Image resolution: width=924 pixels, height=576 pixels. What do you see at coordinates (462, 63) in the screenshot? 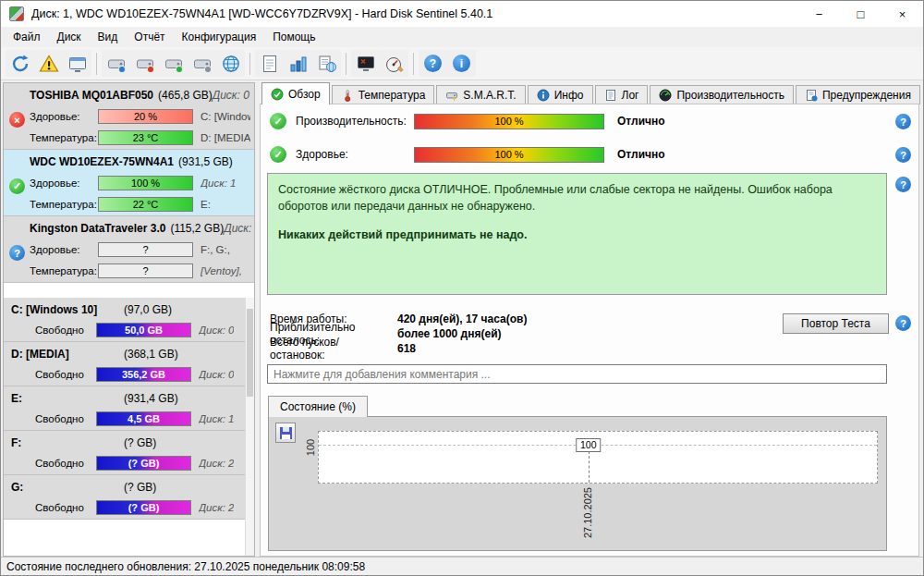
I see `about-button: i` at bounding box center [462, 63].